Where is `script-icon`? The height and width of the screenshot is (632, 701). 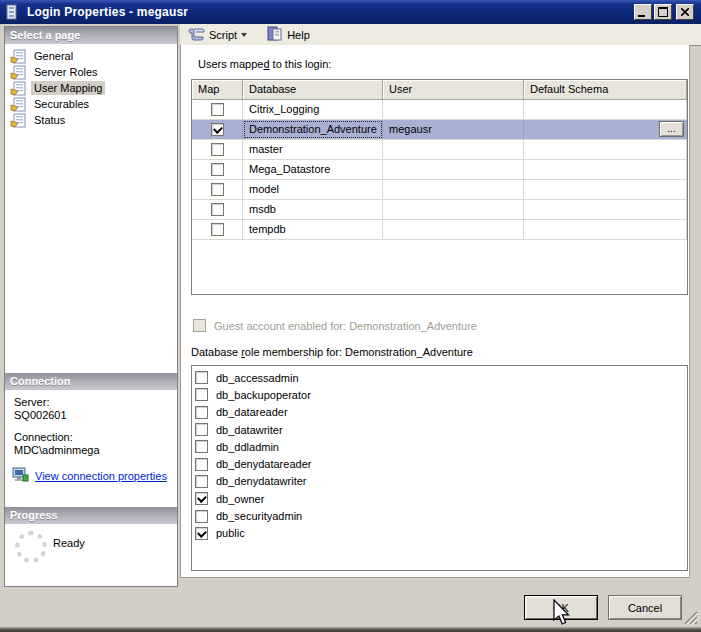
script-icon is located at coordinates (196, 34).